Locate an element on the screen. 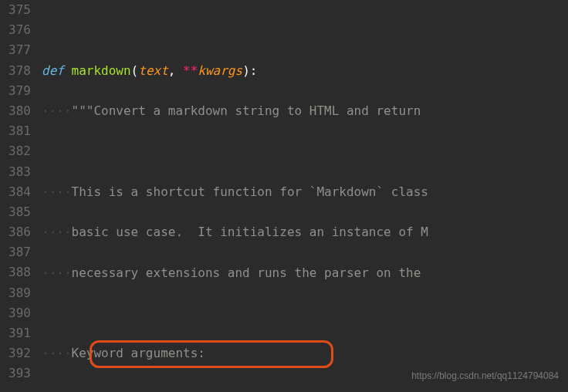  code-line: def markdown(text, **kwargs): is located at coordinates (305, 71).